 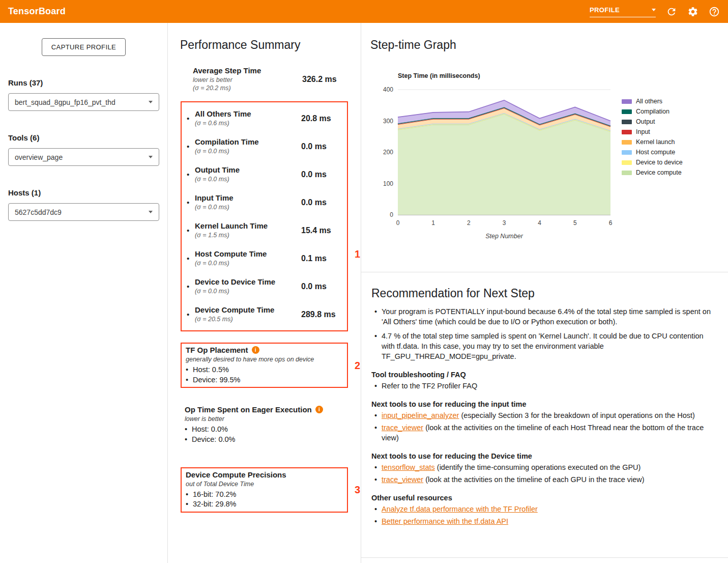 What do you see at coordinates (543, 456) in the screenshot?
I see `section-heading-device-tools: Next tools to use for reducing the Devic…` at bounding box center [543, 456].